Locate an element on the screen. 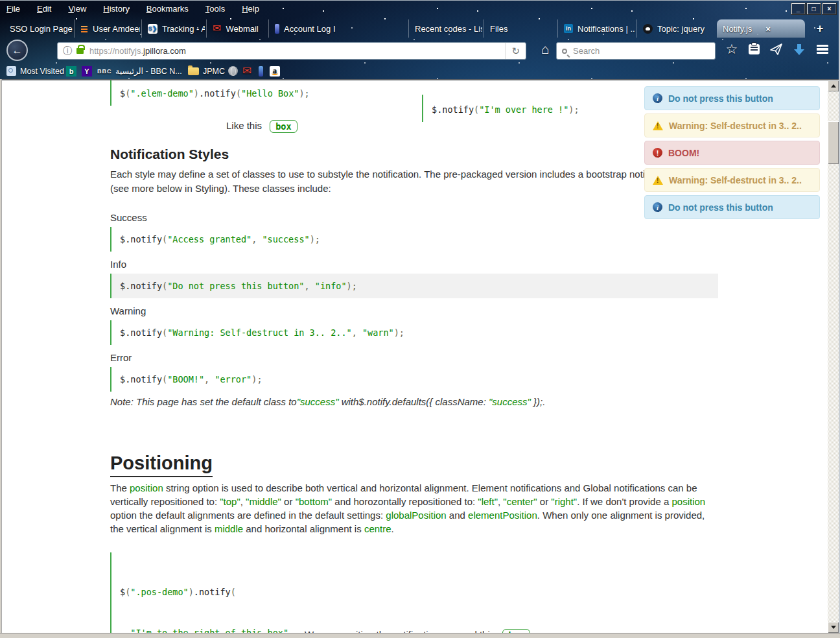 The height and width of the screenshot is (638, 840). globe-icon is located at coordinates (233, 71).